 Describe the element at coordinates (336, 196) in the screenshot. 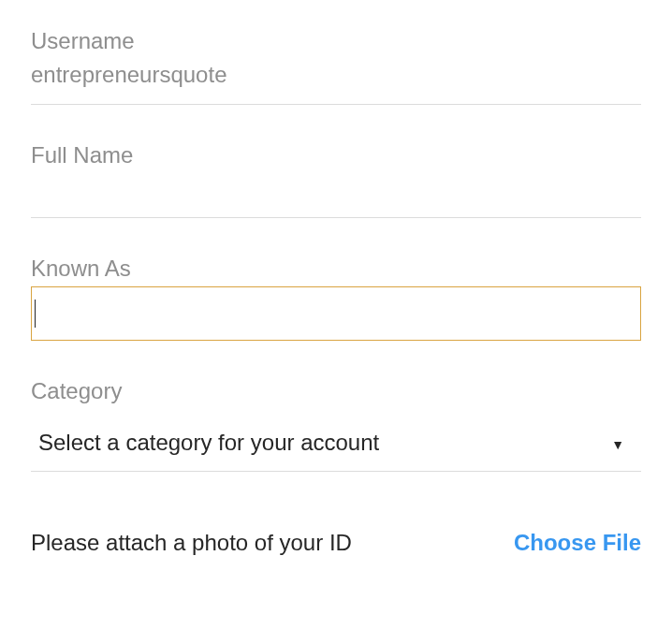

I see `fullname-input` at that location.